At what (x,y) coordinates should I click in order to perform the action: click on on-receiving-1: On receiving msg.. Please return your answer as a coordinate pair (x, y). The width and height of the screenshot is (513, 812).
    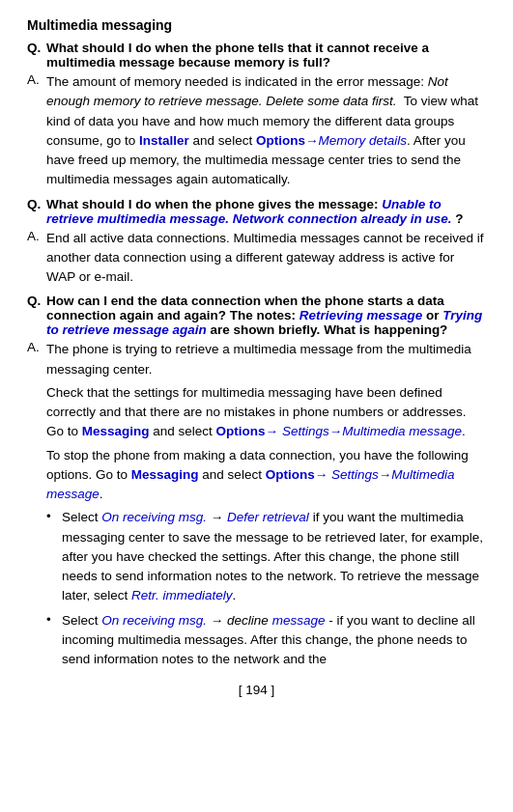
    Looking at the image, I should click on (155, 518).